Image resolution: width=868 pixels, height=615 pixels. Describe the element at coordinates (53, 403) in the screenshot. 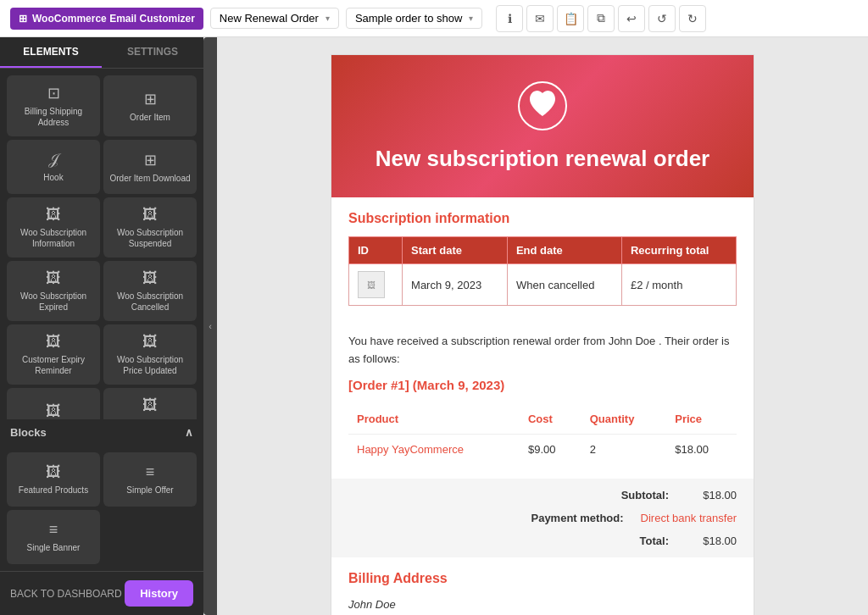

I see `sidebar-item-trial-ending: 🖼 Trial Ending Reminder` at that location.